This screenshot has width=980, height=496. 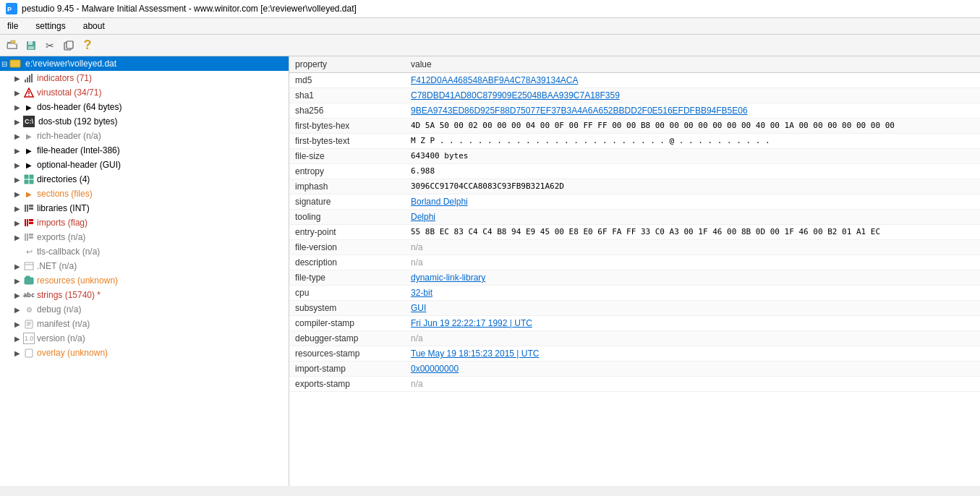 I want to click on arrow-dos-header, so click(x=19, y=107).